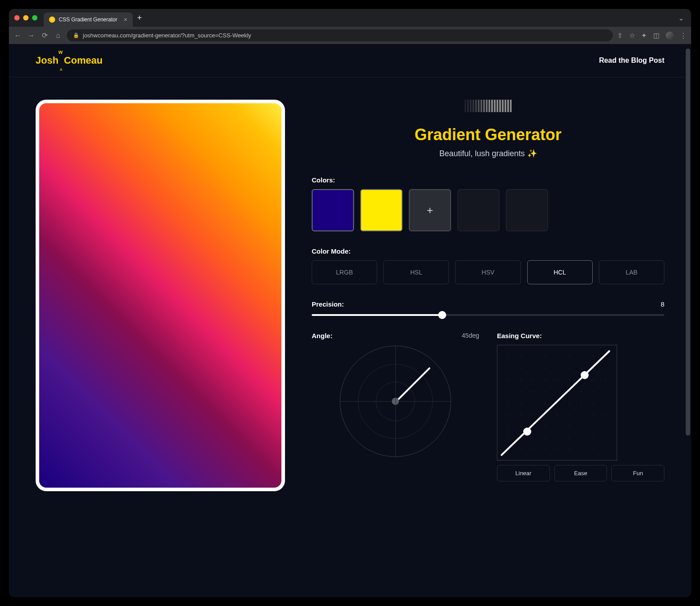 This screenshot has height=606, width=700. Describe the element at coordinates (556, 403) in the screenshot. I see `easing-curve-line` at that location.